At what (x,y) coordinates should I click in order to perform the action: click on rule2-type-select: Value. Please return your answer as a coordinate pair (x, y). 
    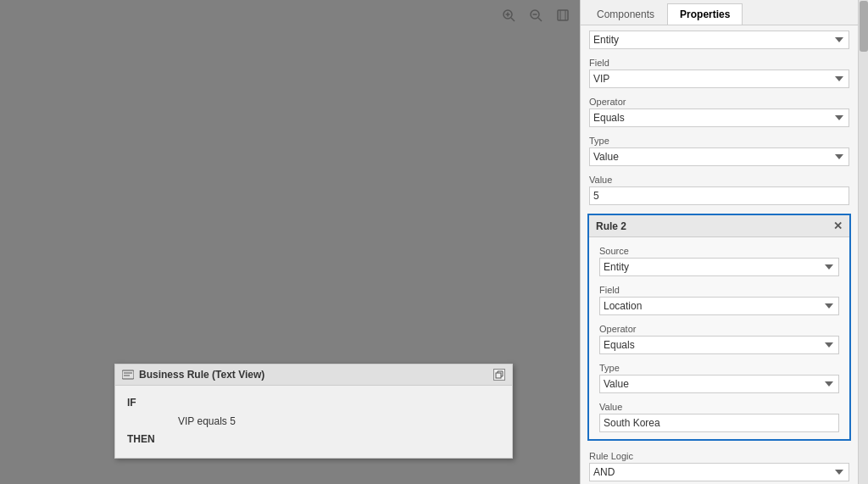
    Looking at the image, I should click on (719, 384).